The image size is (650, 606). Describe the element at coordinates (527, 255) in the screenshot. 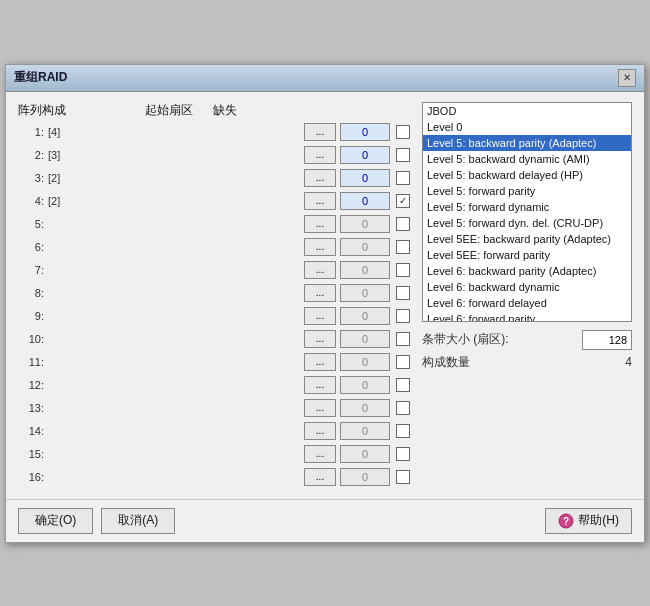

I see `listbox-item-9: Level 5EE: forward parity` at that location.